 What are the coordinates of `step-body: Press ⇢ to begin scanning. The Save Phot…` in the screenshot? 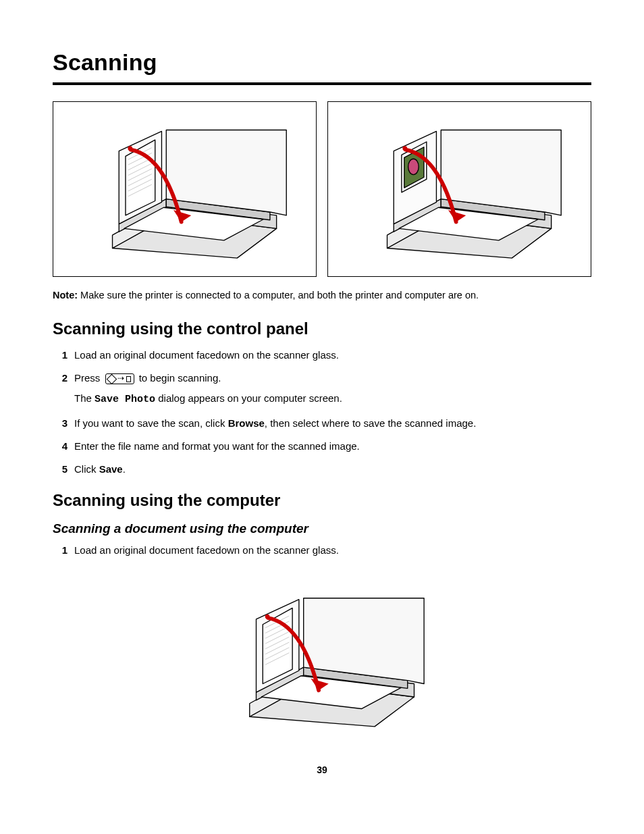 It's located at (333, 389).